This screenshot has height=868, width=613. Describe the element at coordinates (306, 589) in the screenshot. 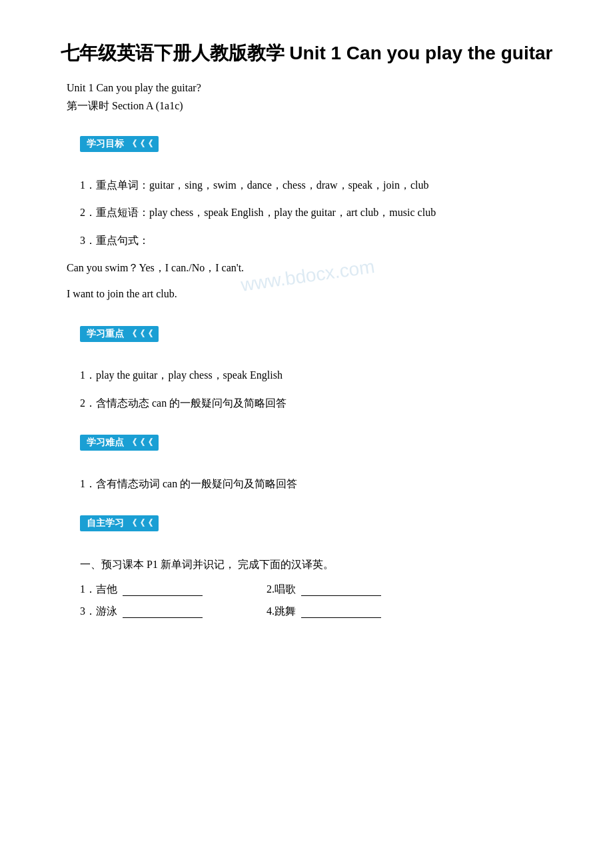

I see `vocab-row-1: 1．吉他 2.唱歌` at that location.